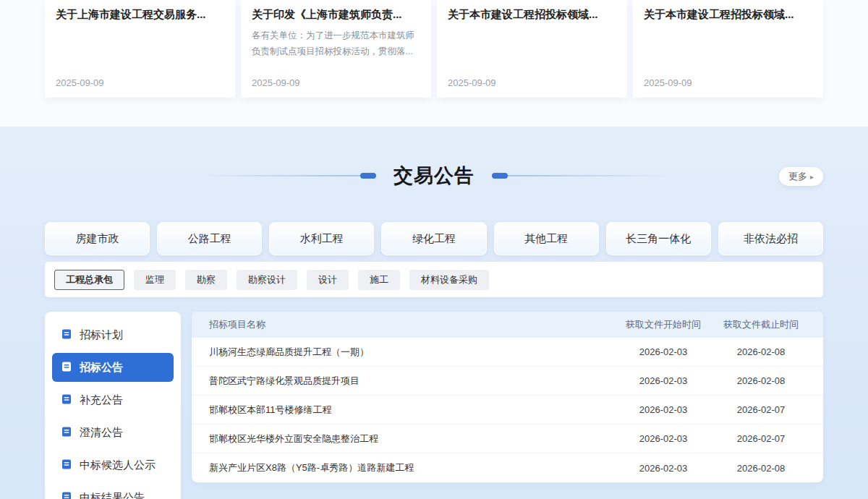  What do you see at coordinates (328, 280) in the screenshot?
I see `subtab: 设计` at bounding box center [328, 280].